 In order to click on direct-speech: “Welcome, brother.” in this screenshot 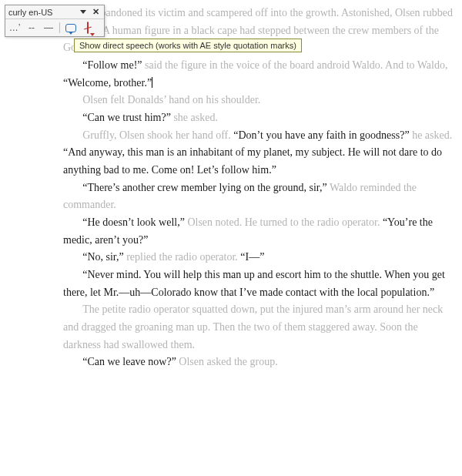, I will do `click(108, 83)`.